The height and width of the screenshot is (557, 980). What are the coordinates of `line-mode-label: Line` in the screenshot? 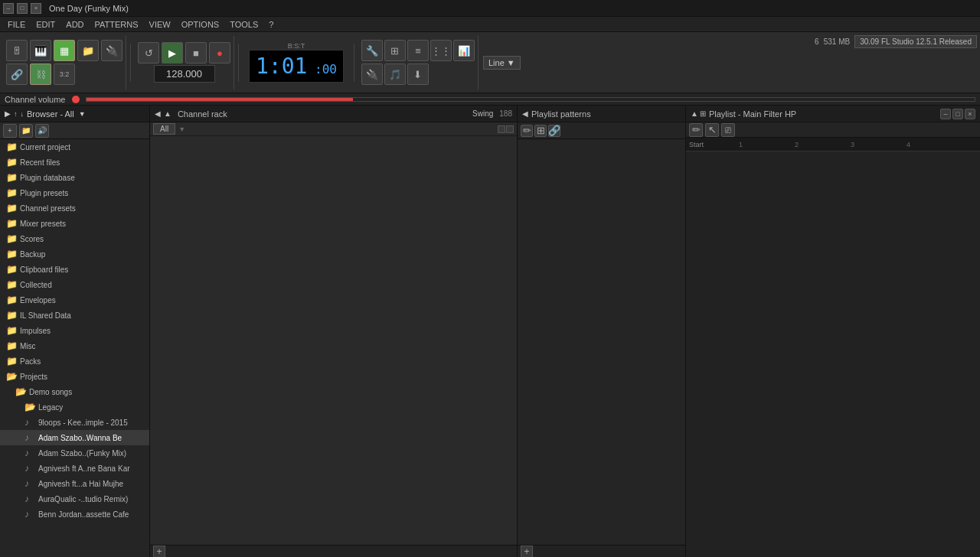 It's located at (496, 63).